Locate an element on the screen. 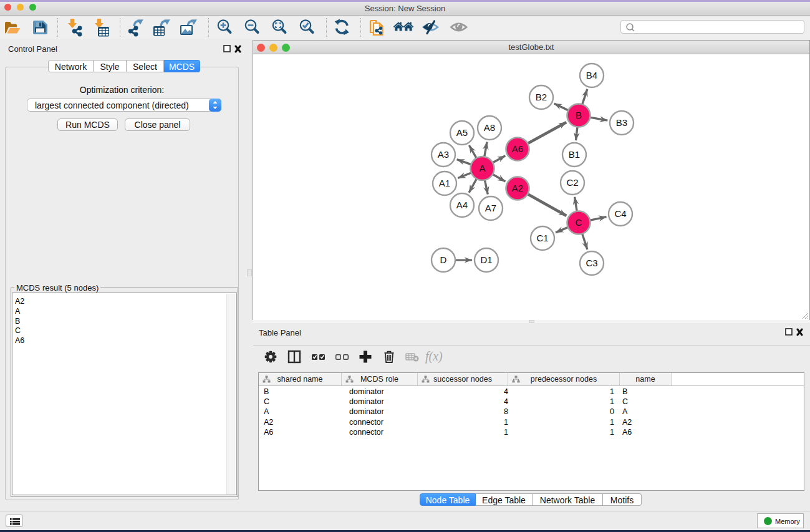 The image size is (810, 532). svg-text: B is located at coordinates (579, 115).